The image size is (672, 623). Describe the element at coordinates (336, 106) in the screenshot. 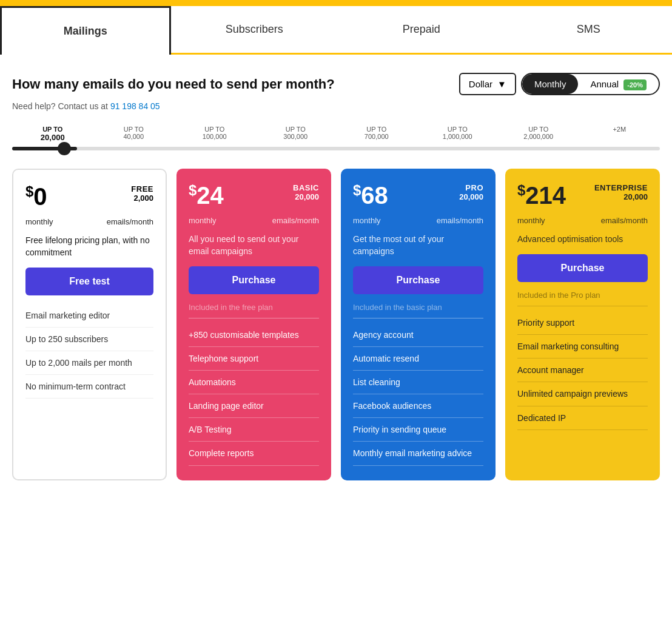

I see `contact-text: Need help? Contact us at 91 198 84 05` at that location.